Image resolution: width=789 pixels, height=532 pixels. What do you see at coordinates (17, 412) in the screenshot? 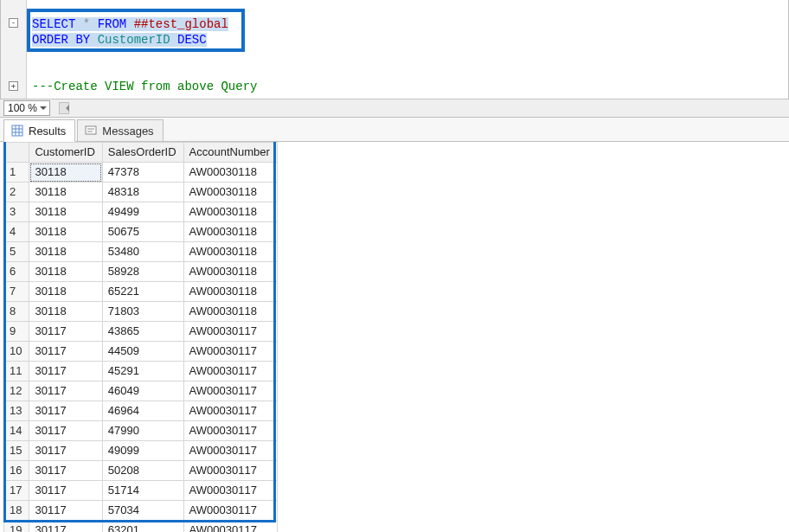
I see `row-number-cell: 13` at bounding box center [17, 412].